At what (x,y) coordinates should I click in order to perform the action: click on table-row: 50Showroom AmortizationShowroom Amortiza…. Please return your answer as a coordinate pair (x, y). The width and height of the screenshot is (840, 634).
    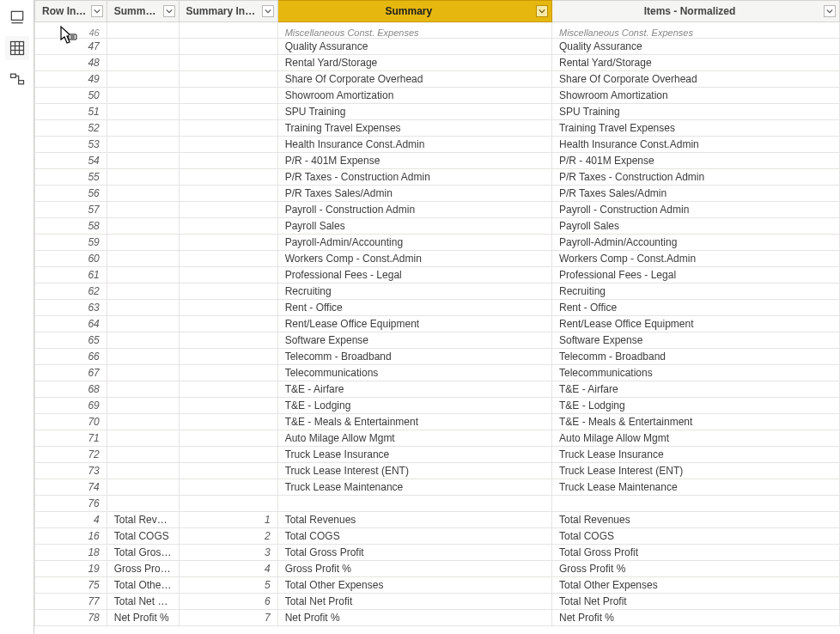
    Looking at the image, I should click on (438, 96).